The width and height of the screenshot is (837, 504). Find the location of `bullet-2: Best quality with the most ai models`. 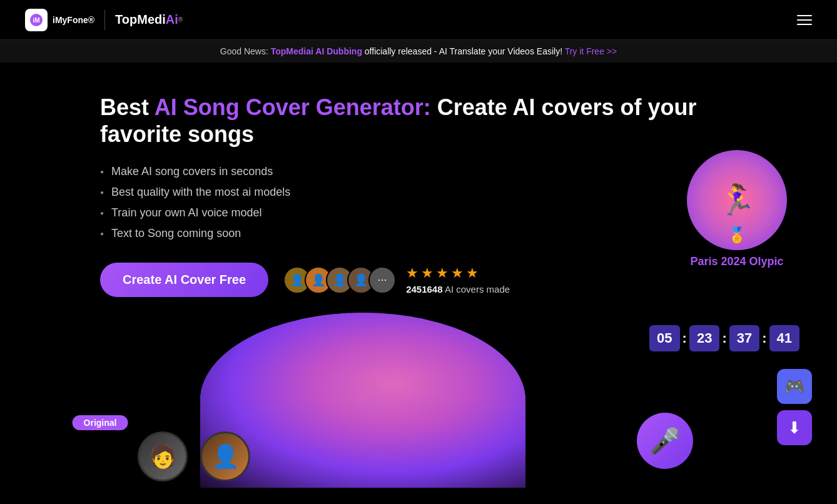

bullet-2: Best quality with the most ai models is located at coordinates (418, 193).